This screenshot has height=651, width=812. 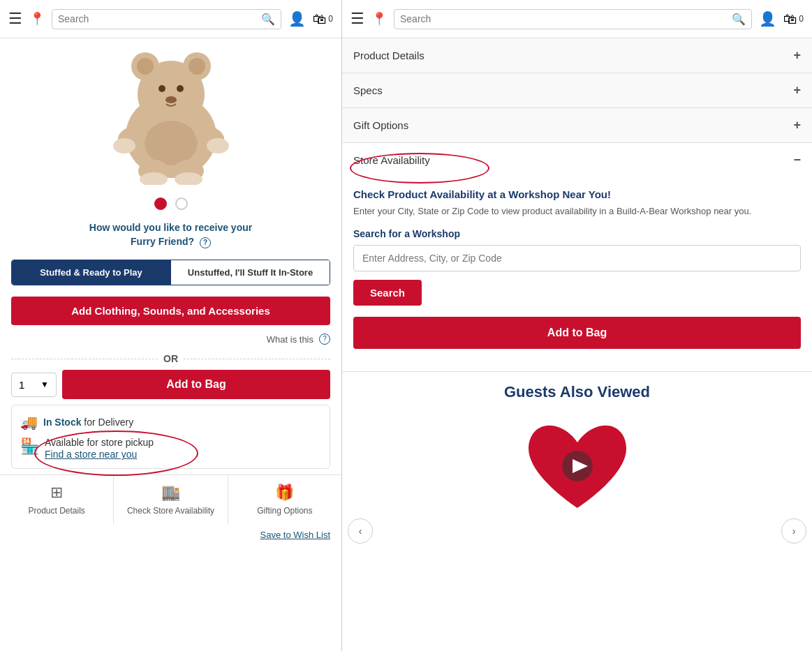 What do you see at coordinates (205, 243) in the screenshot?
I see `how-receive-help-icon: ?` at bounding box center [205, 243].